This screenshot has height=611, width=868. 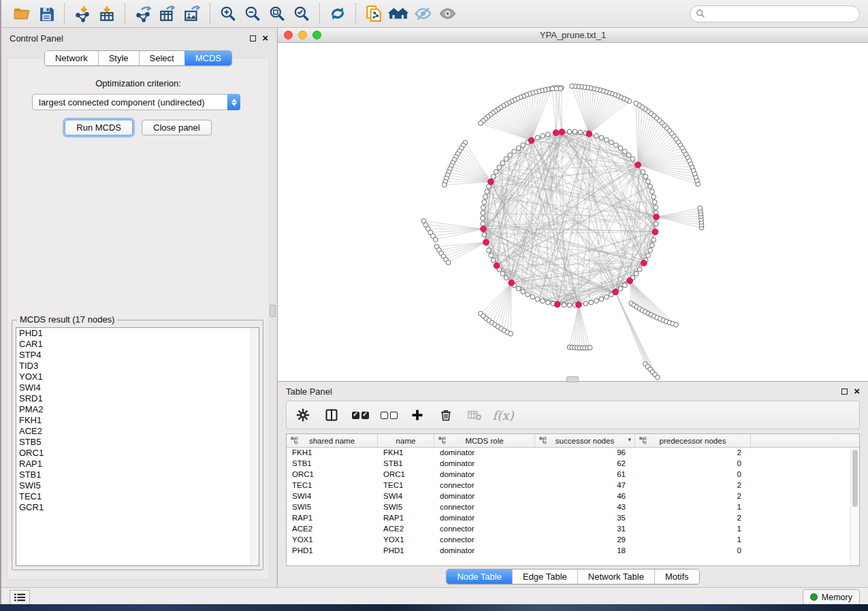 What do you see at coordinates (272, 311) in the screenshot?
I see `vertical-splitter-grip` at bounding box center [272, 311].